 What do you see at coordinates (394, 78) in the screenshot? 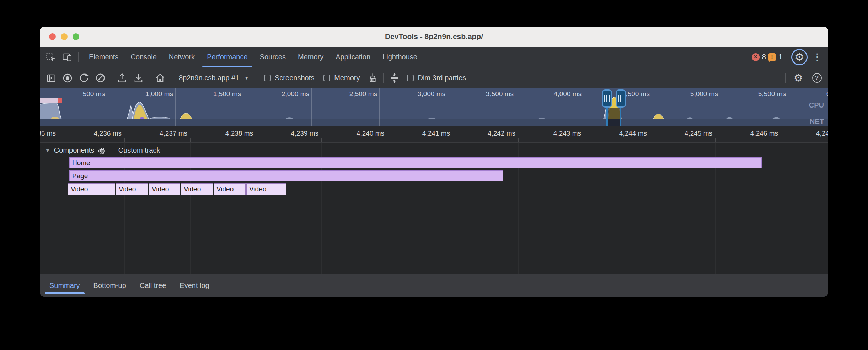
I see `shortcuts-dialog-icon` at bounding box center [394, 78].